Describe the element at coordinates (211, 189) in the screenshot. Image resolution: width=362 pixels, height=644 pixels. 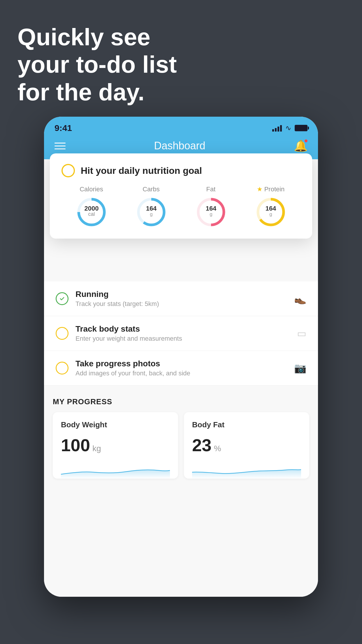
I see `fat-label: Fat` at that location.